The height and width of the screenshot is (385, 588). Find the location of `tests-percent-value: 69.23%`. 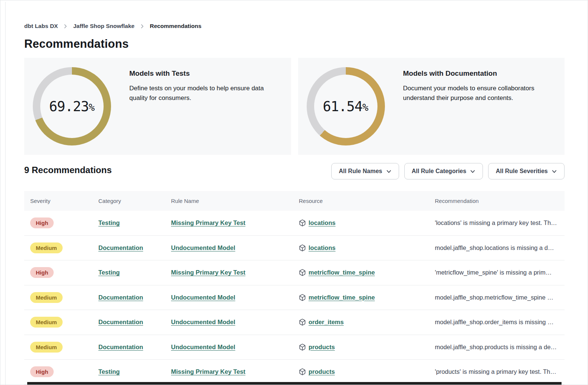

tests-percent-value: 69.23% is located at coordinates (72, 106).